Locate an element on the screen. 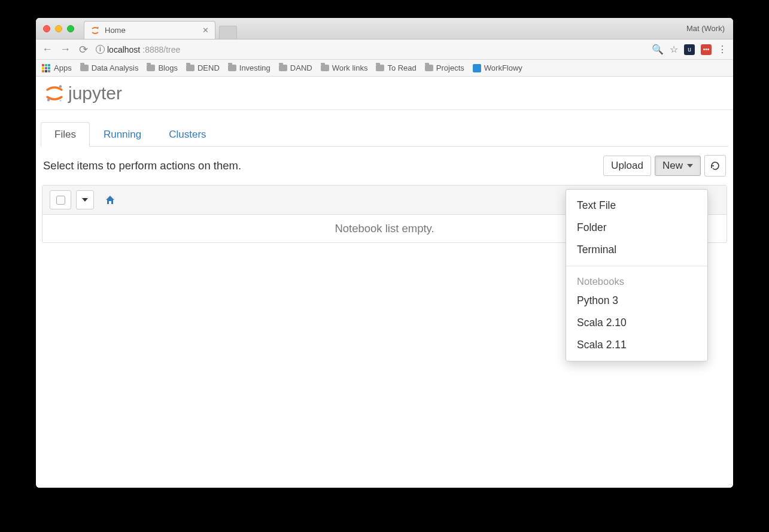 The image size is (769, 532). jupyter-logo-icon is located at coordinates (54, 93).